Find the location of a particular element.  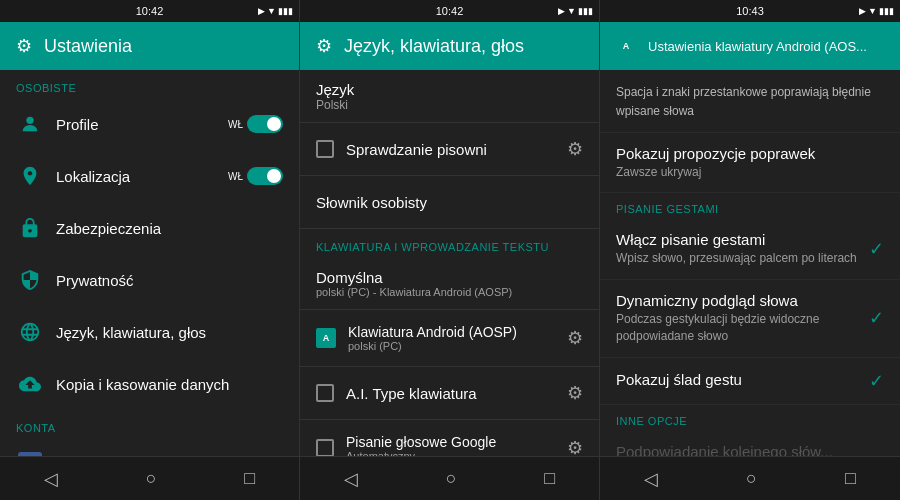

propozycje-sub: Zawsze ukrywaj is located at coordinates (750, 172).